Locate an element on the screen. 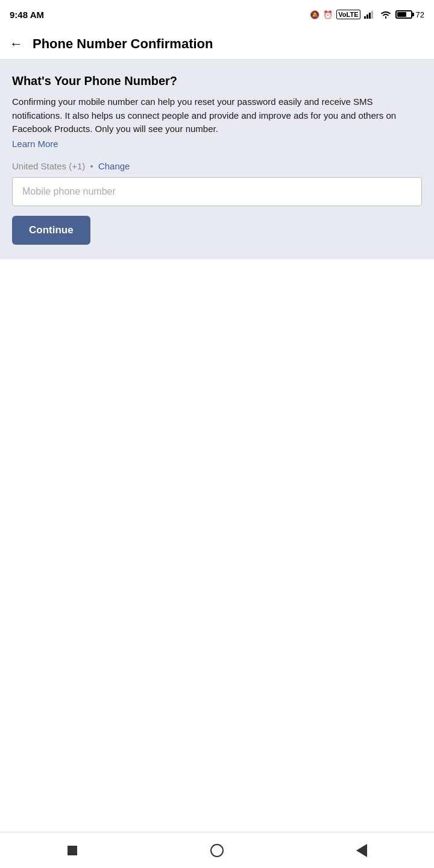 The height and width of the screenshot is (868, 434). battery-fill is located at coordinates (402, 14).